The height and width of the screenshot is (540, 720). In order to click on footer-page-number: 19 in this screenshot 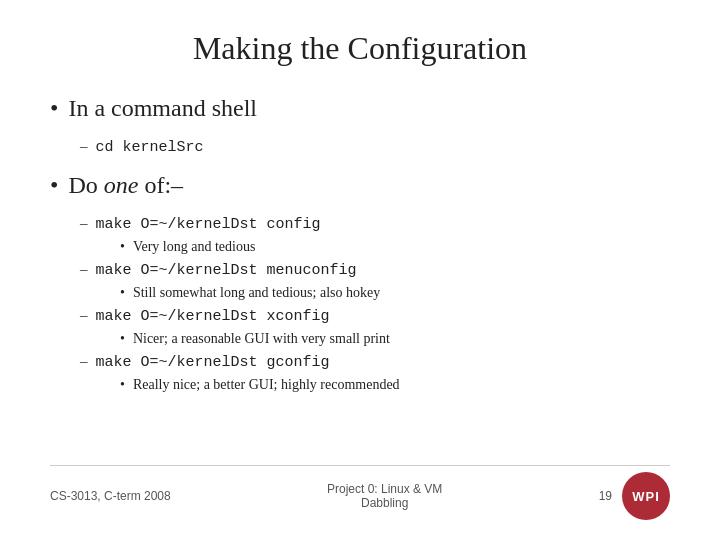, I will do `click(606, 496)`.